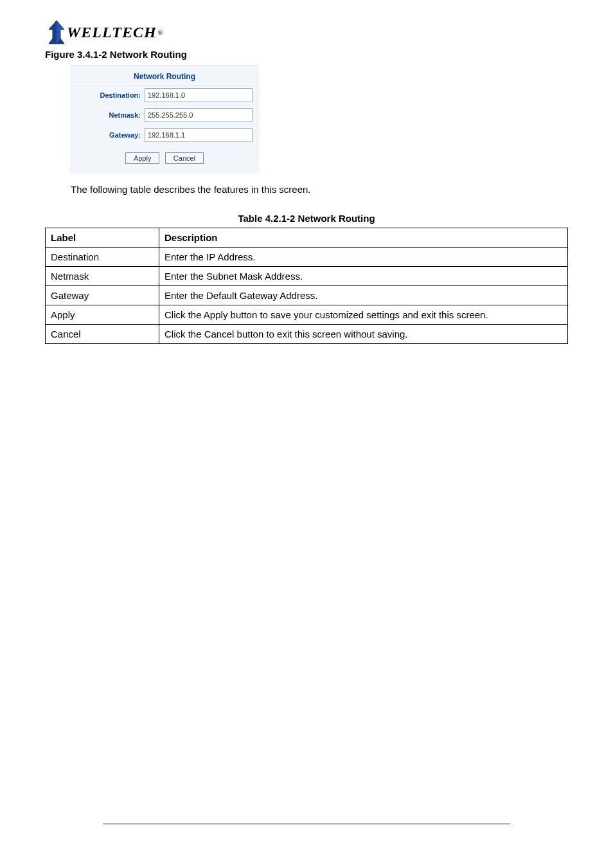 The width and height of the screenshot is (613, 868). Describe the element at coordinates (364, 296) in the screenshot. I see `row-description: Enter the Default Gateway Address.` at that location.